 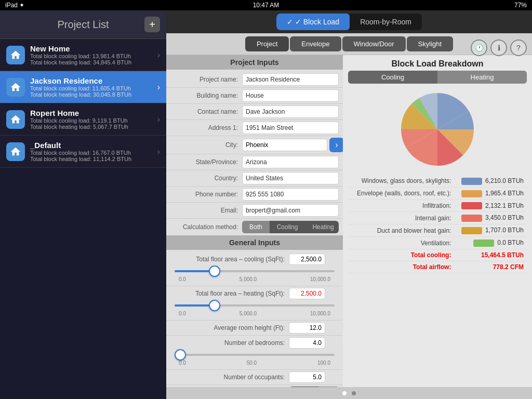 What do you see at coordinates (255, 211) in the screenshot?
I see `field-email: Email:` at bounding box center [255, 211].